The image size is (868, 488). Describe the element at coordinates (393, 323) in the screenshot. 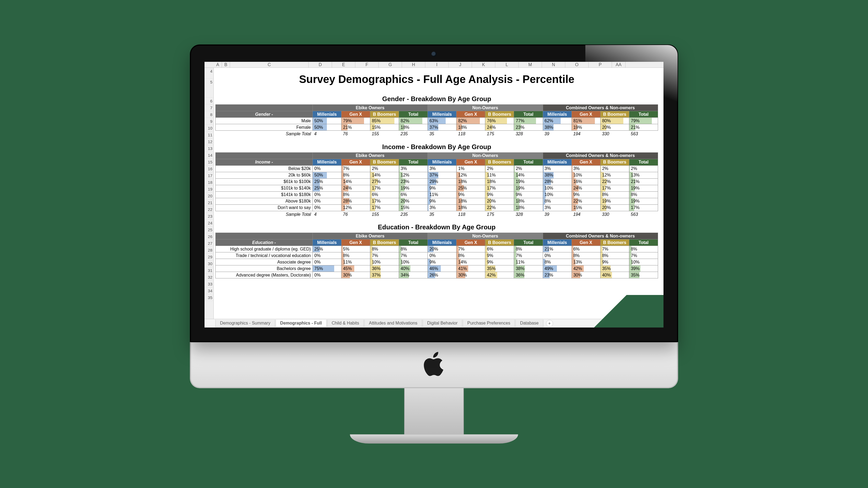

I see `sheet-tab: Attitudes and Motivations` at that location.